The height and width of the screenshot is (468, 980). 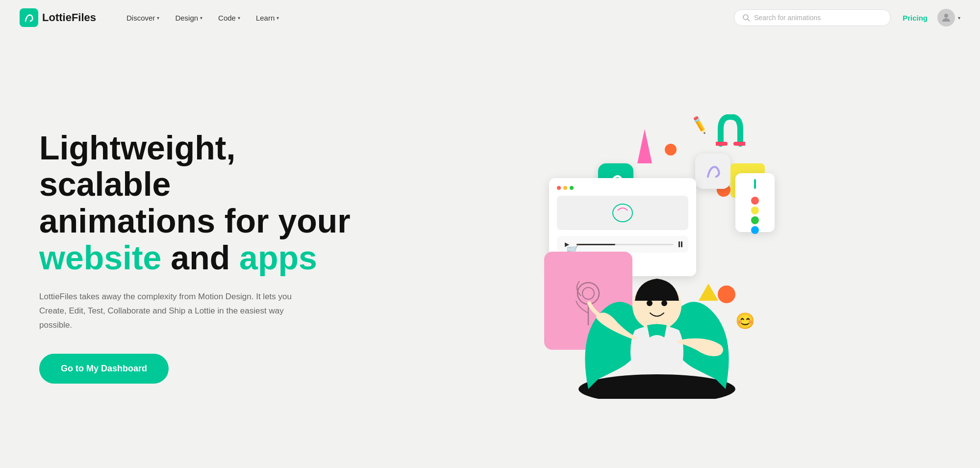 I want to click on search-input, so click(x=818, y=18).